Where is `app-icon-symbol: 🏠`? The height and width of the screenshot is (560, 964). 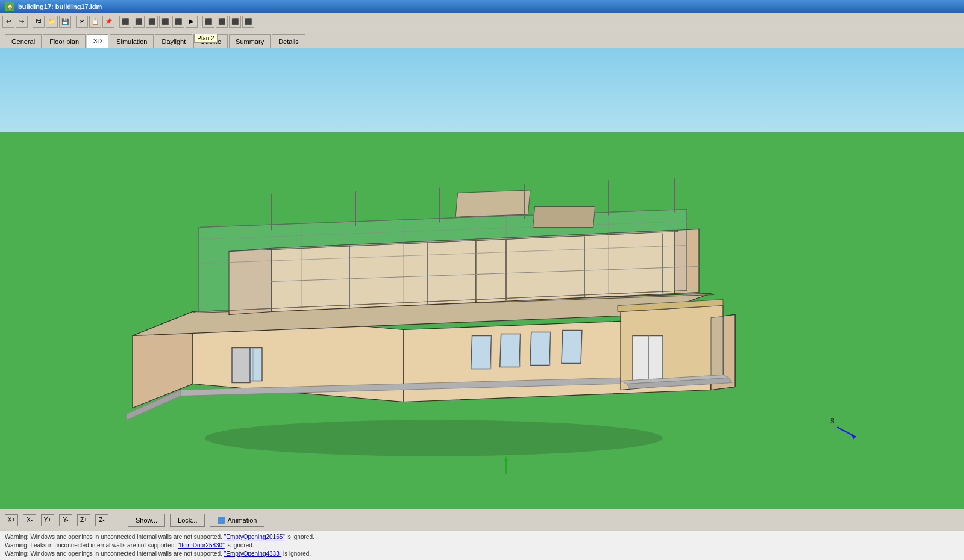
app-icon-symbol: 🏠 is located at coordinates (10, 7).